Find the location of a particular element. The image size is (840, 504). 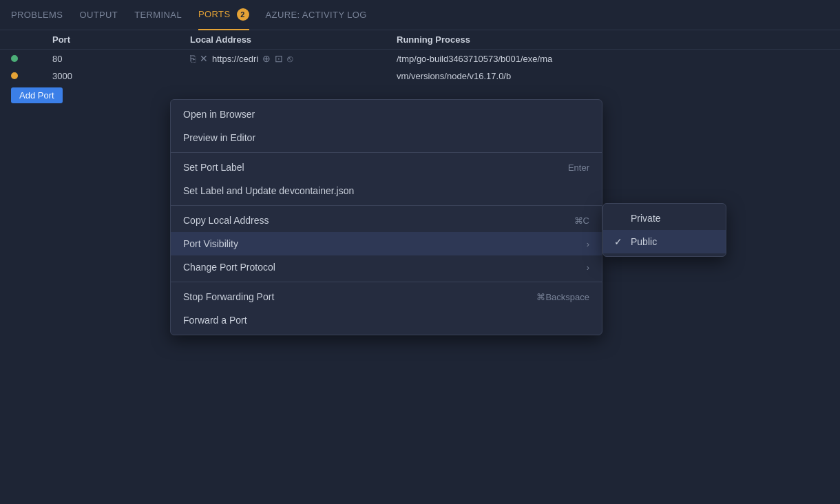

submenu-private: Private is located at coordinates (664, 218).